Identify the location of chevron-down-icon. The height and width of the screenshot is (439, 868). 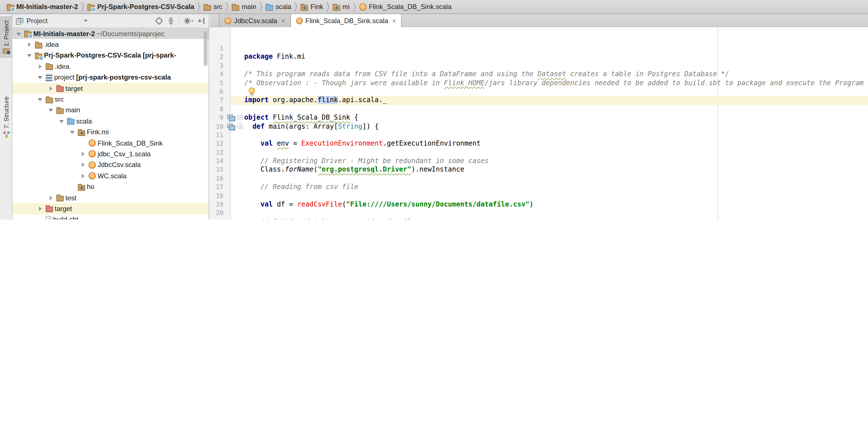
(86, 21).